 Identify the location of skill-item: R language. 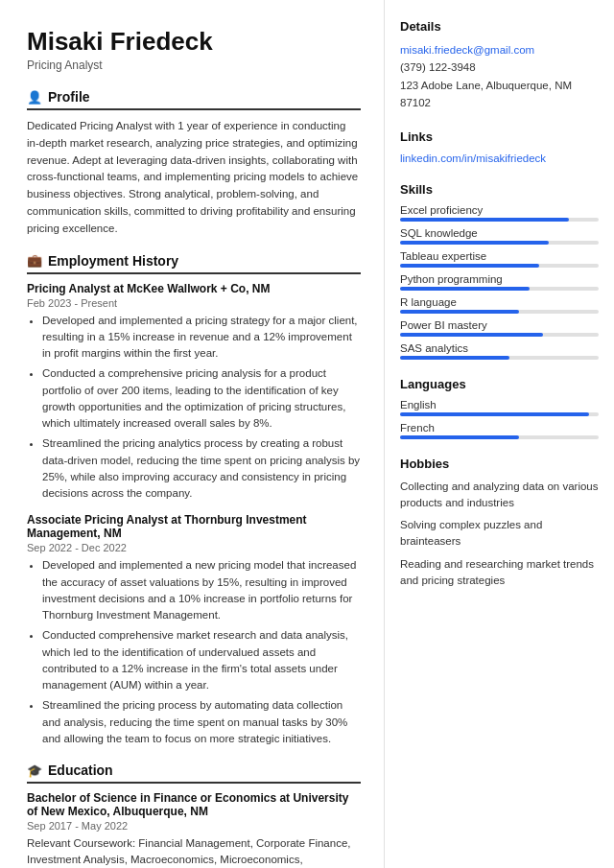
(499, 305).